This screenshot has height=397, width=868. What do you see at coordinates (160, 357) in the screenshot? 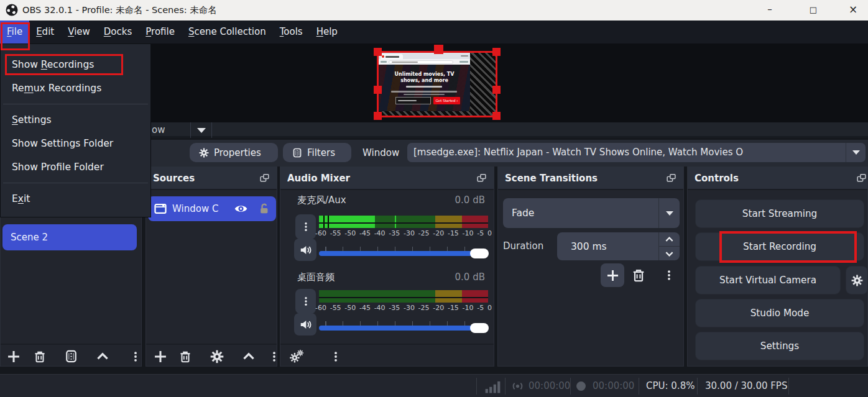
I see `add-source-button plus-icon` at bounding box center [160, 357].